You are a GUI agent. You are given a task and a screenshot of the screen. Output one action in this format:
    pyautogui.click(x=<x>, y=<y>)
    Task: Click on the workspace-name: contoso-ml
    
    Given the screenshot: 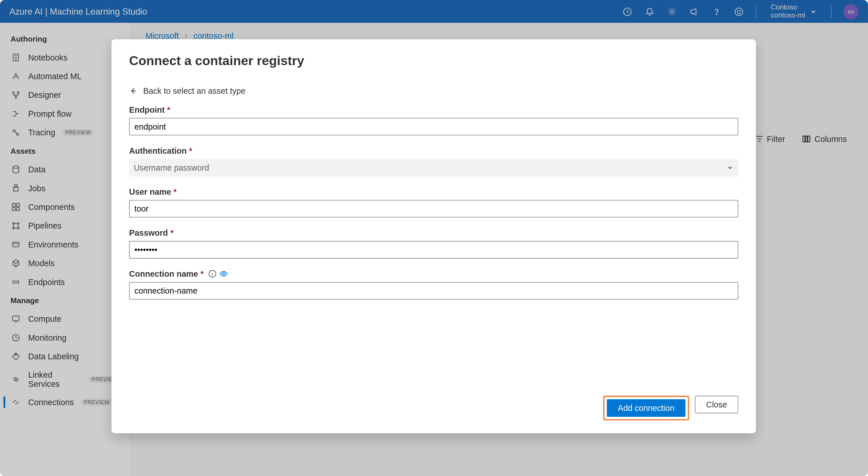 What is the action you would take?
    pyautogui.click(x=788, y=15)
    